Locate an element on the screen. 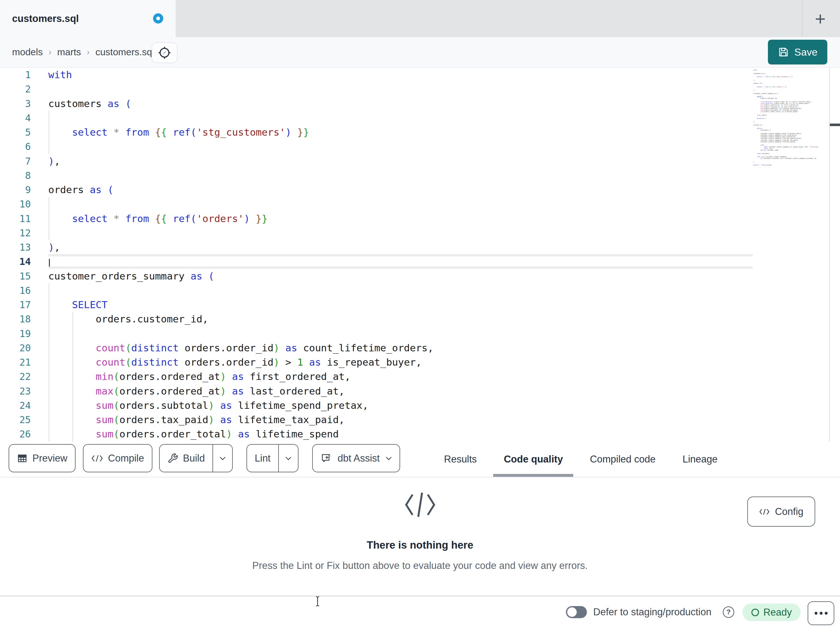  build-dropdown is located at coordinates (222, 458).